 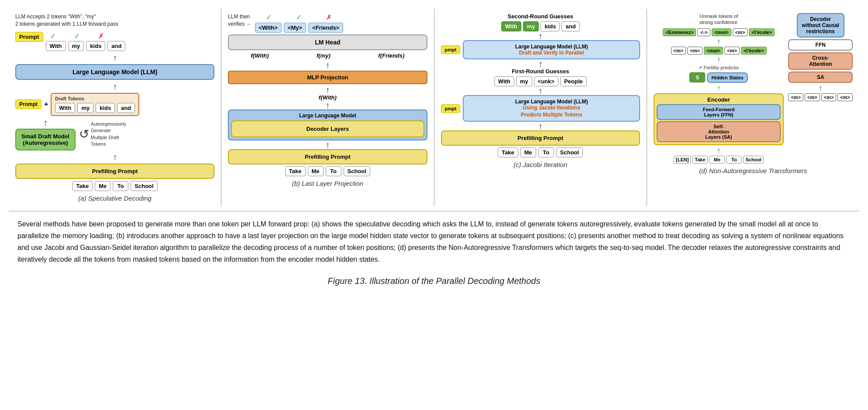 I want to click on first-round-label: First-Round Guesses, so click(x=541, y=72).